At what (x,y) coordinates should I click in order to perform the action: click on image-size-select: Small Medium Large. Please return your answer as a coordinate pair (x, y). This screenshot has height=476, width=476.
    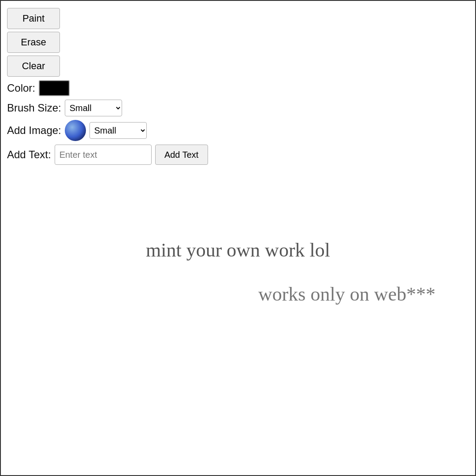
    Looking at the image, I should click on (118, 130).